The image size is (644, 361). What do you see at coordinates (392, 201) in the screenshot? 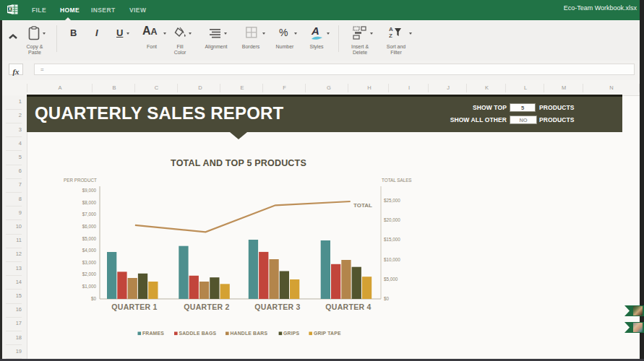
I see `svg-text: $25,000` at bounding box center [392, 201].